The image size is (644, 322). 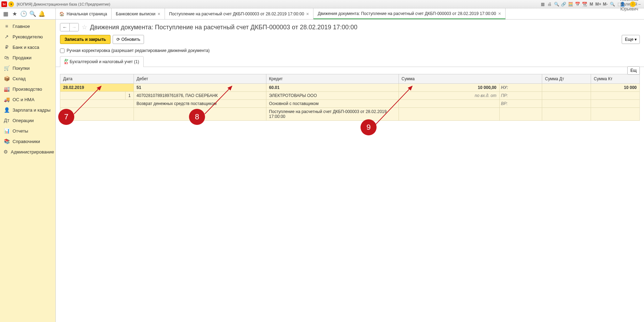 What do you see at coordinates (639, 4) in the screenshot?
I see `minimize-icon: –` at bounding box center [639, 4].